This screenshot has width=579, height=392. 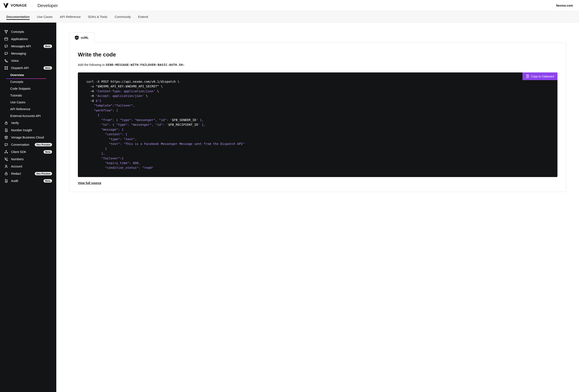 I want to click on sidebar-item-messaging: Messaging, so click(x=28, y=53).